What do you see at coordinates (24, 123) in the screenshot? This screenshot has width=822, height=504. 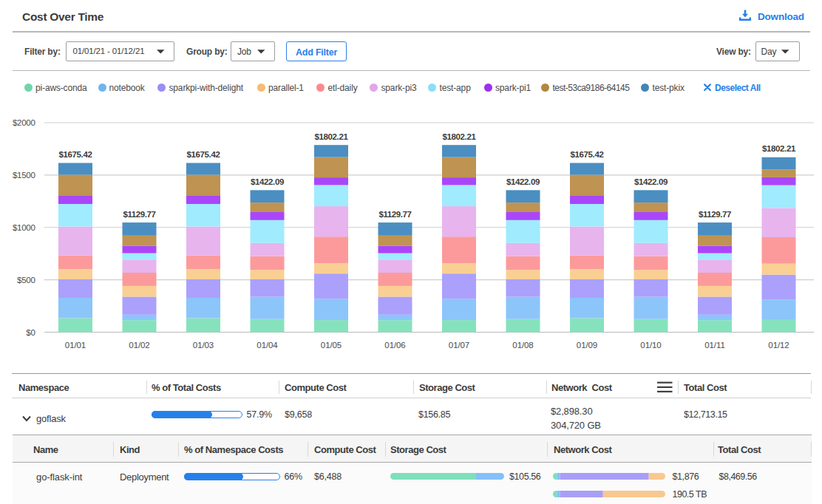 I see `svg-text: $2000` at bounding box center [24, 123].